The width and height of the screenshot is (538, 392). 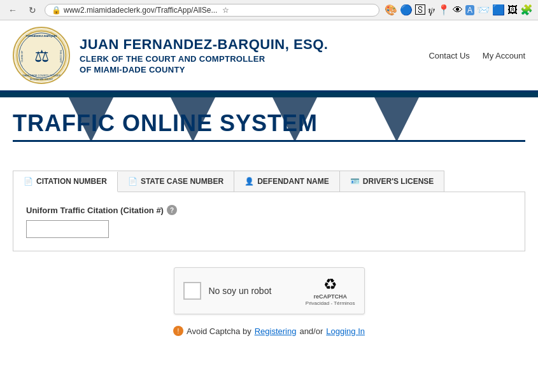 I want to click on citation-input, so click(x=67, y=229).